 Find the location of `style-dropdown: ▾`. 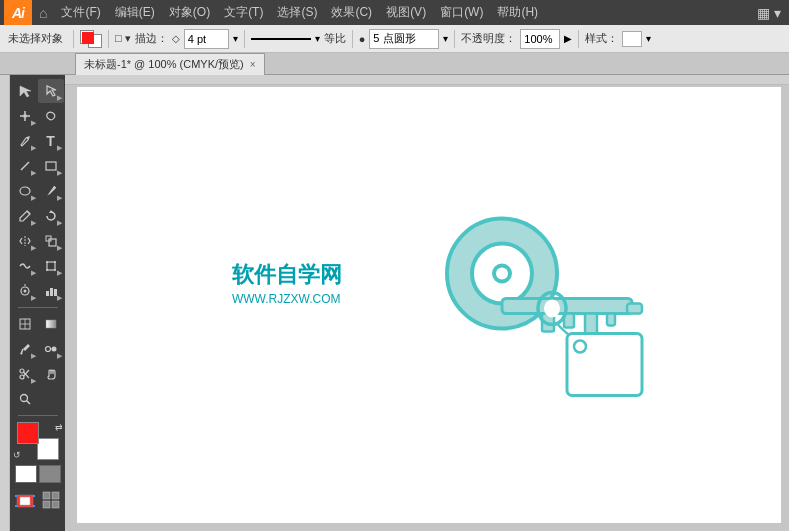

style-dropdown: ▾ is located at coordinates (648, 38).